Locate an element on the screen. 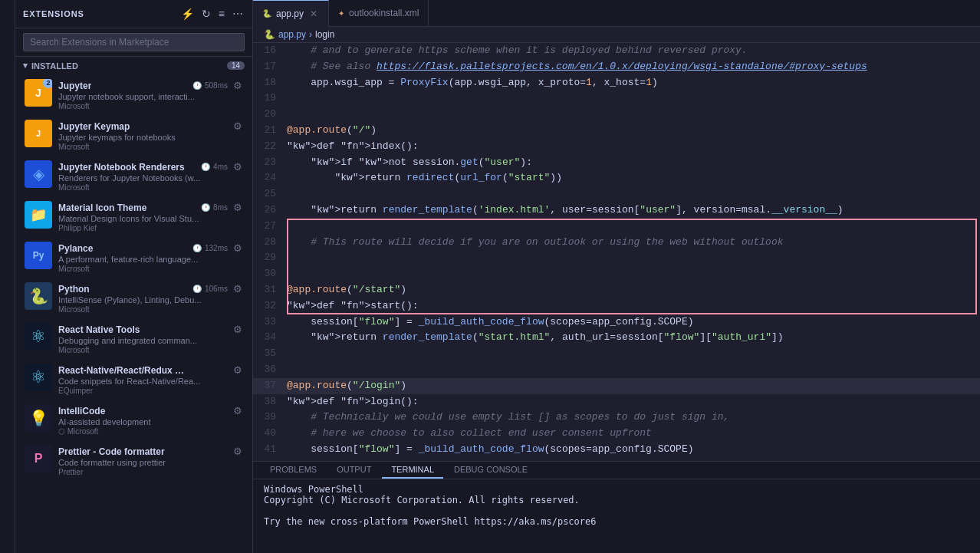  line-content: app.wsgi_app = ProxyFix(app.wsgi_app, x_… is located at coordinates (633, 83).